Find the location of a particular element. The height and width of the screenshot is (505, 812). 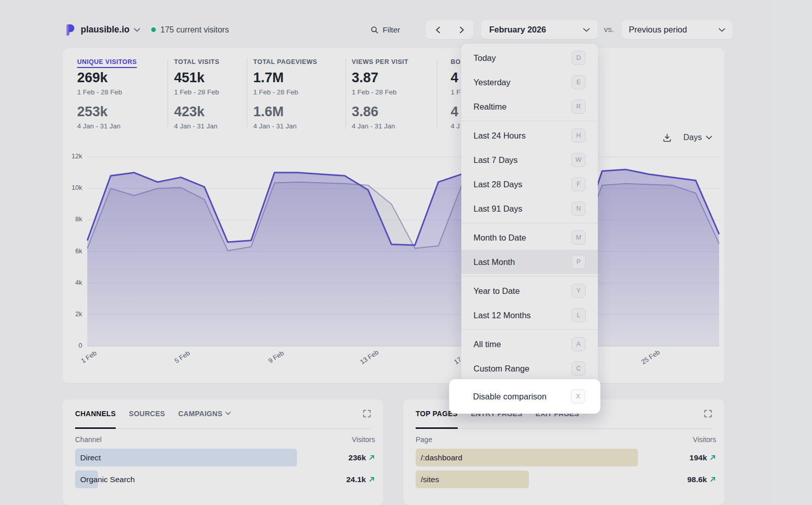

col-header-value: Visitors is located at coordinates (363, 440).